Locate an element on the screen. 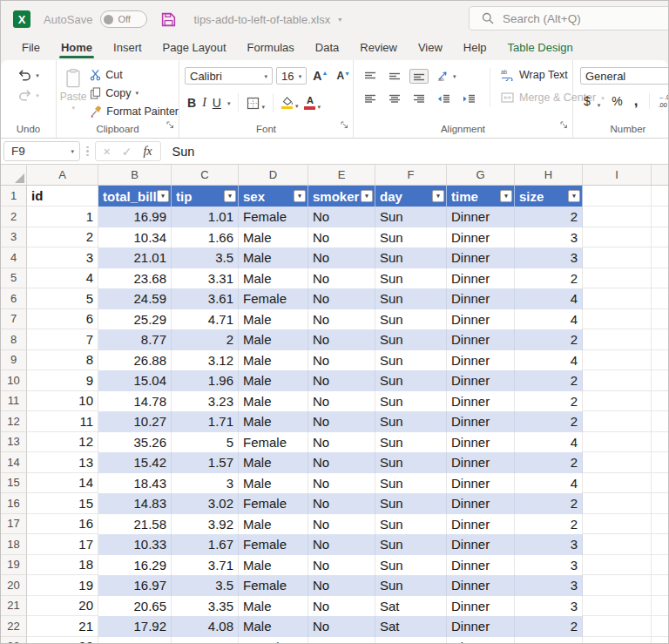  table-header-sex: sex▾ is located at coordinates (274, 196).